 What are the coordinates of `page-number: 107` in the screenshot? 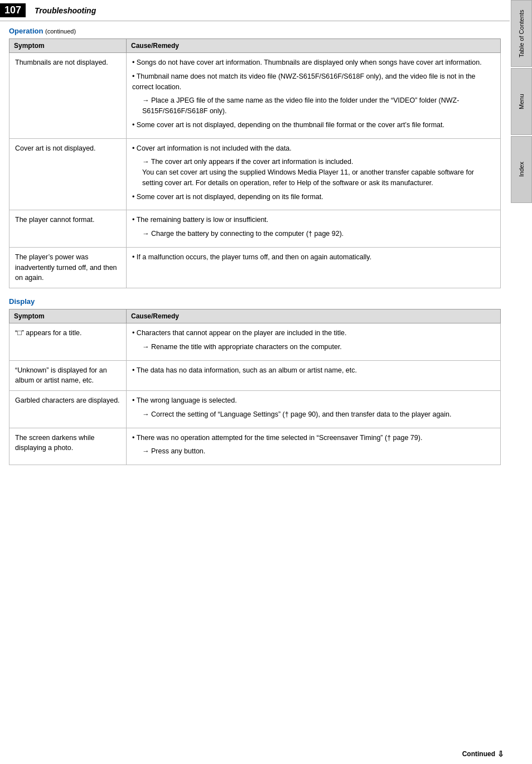 It's located at (13, 10).